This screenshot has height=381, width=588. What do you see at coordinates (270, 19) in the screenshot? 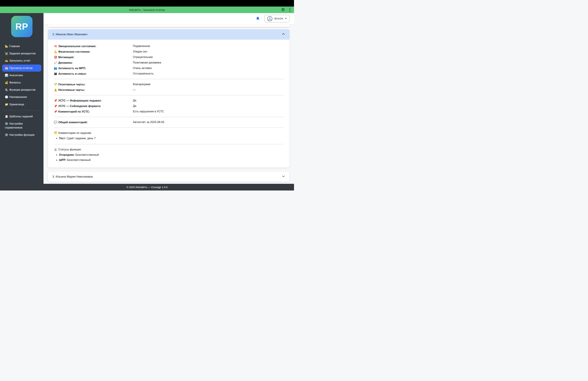
I see `avatar` at bounding box center [270, 19].